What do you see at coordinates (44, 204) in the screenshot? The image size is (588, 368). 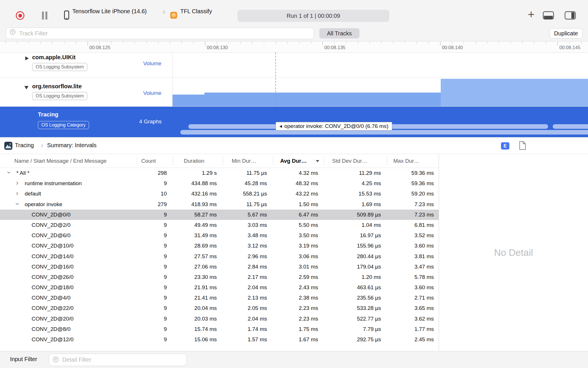 I see `row-name: operator invoke` at bounding box center [44, 204].